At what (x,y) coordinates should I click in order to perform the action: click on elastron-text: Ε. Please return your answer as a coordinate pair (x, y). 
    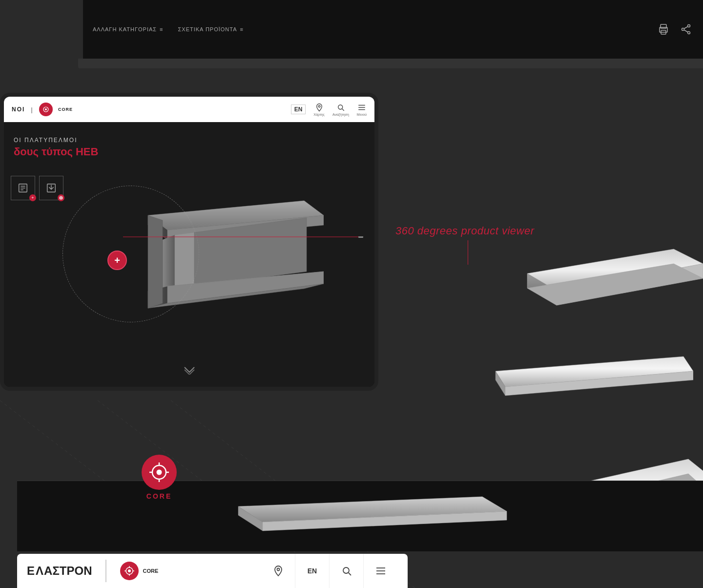
    Looking at the image, I should click on (31, 571).